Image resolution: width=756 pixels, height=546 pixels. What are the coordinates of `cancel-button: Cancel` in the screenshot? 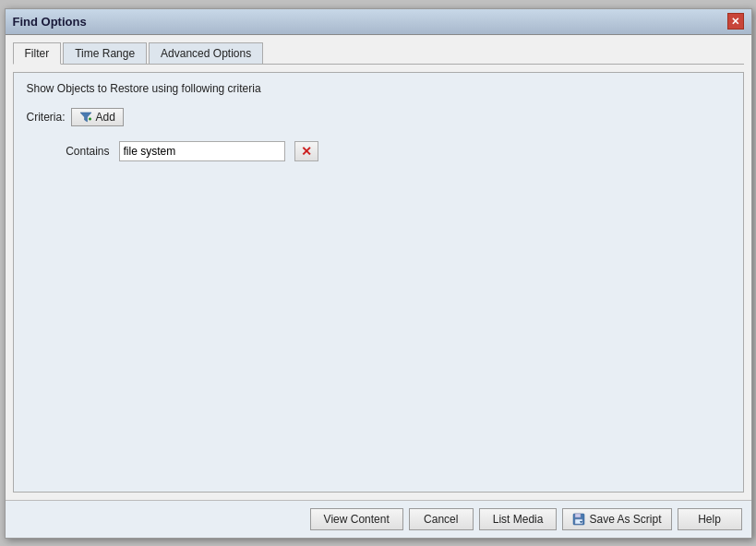 It's located at (441, 519).